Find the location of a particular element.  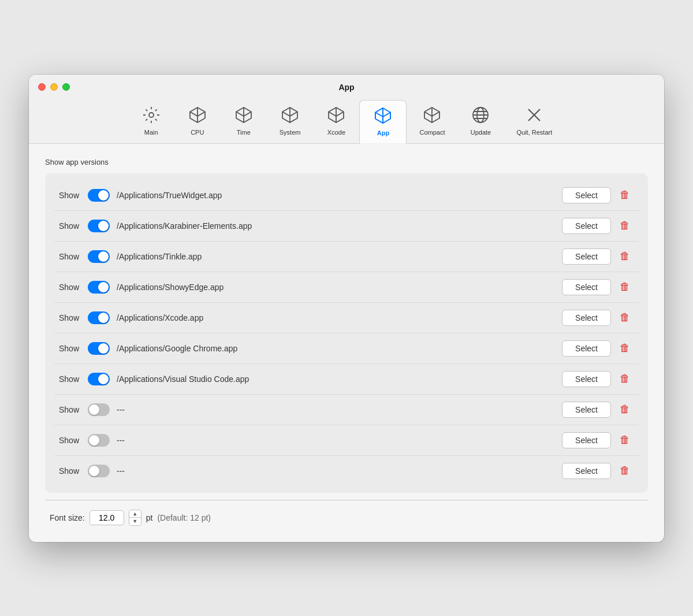

trash-icon-9: 🗑 is located at coordinates (625, 440).